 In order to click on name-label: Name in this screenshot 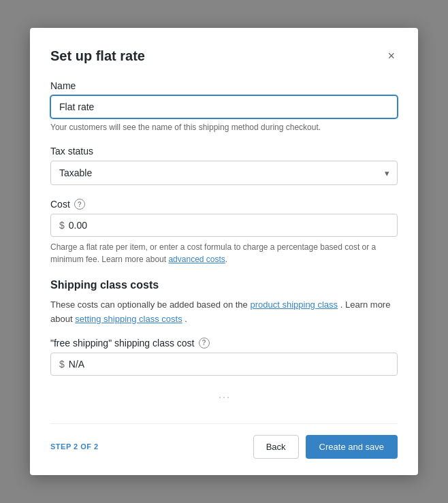, I will do `click(224, 86)`.